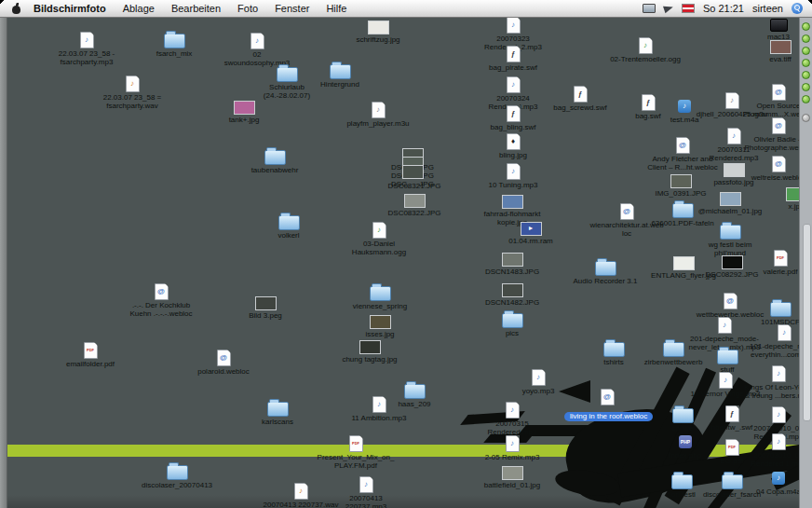 The height and width of the screenshot is (508, 812). I want to click on apple-menu-icon, so click(17, 9).